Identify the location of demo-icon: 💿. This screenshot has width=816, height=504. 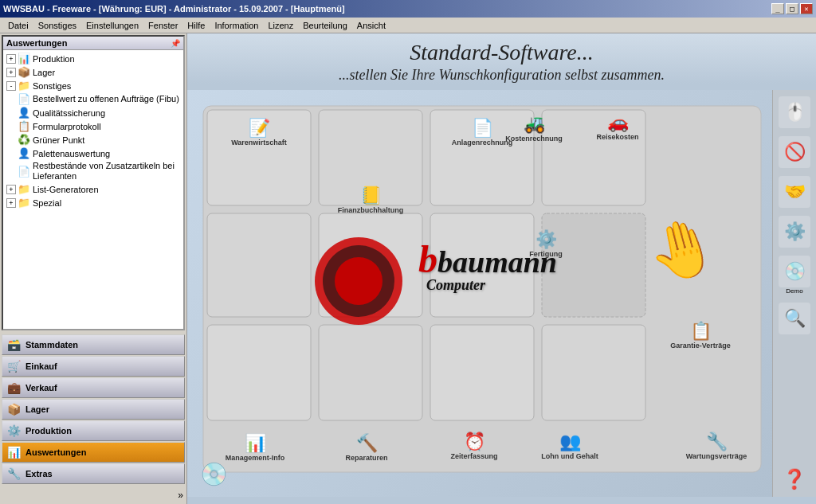
(794, 272).